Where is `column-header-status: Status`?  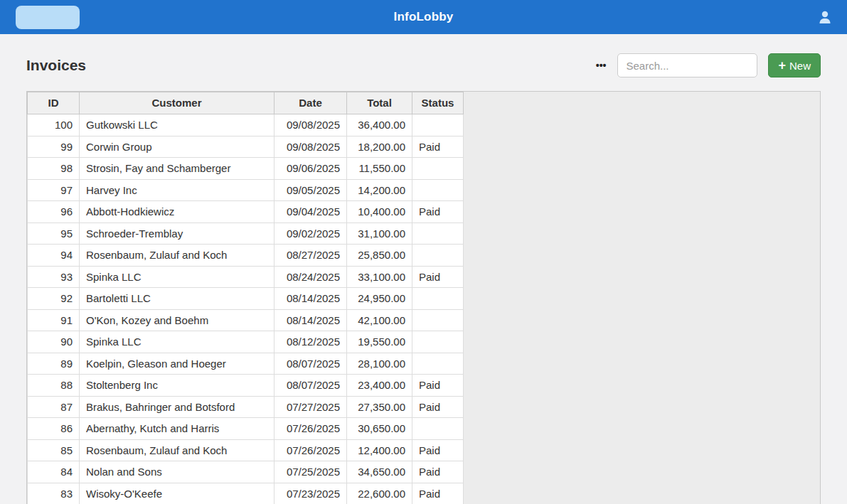 column-header-status: Status is located at coordinates (438, 104).